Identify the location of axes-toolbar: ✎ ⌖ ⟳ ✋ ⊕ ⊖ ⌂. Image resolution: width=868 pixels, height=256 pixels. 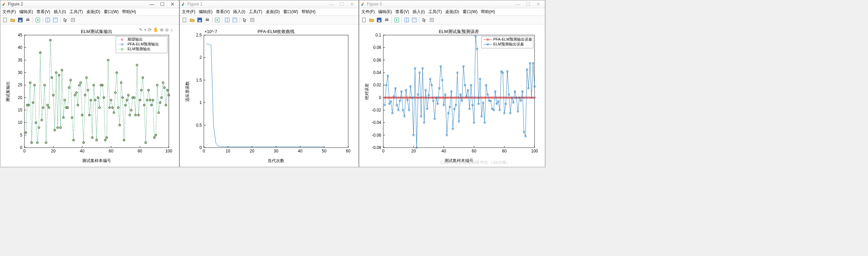
(156, 30).